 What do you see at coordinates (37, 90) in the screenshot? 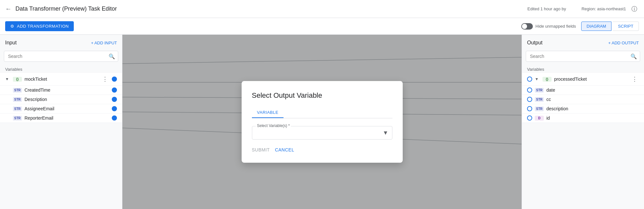
I see `child-var-name: CreatedTime` at bounding box center [37, 90].